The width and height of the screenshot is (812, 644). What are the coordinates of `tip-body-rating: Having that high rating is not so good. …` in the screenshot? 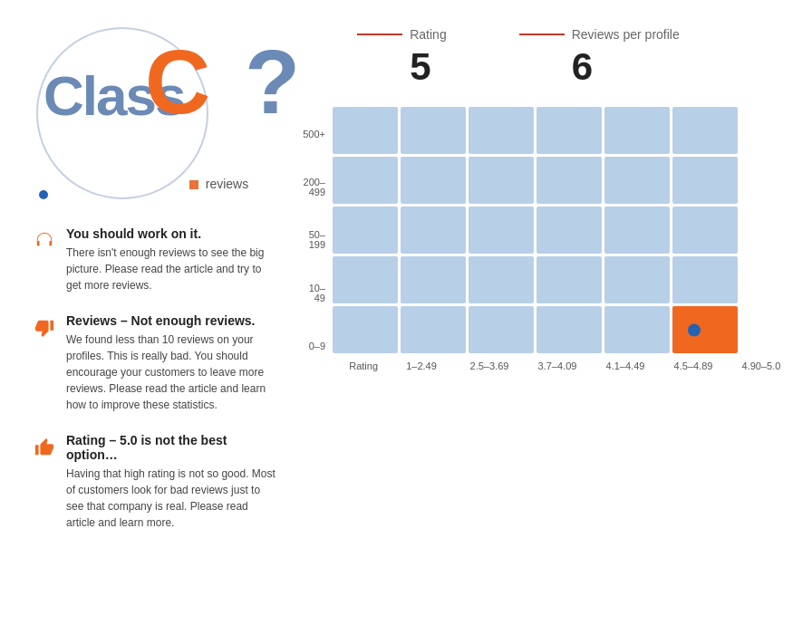 It's located at (170, 498).